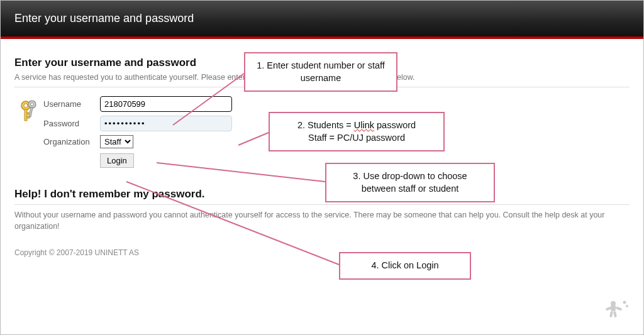 The width and height of the screenshot is (644, 335). I want to click on copyright: Copyright © 2007-2019 UNINETT AS, so click(322, 253).